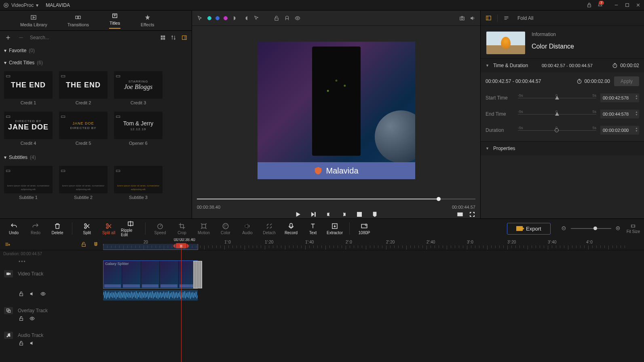  Describe the element at coordinates (618, 229) in the screenshot. I see `zoom-in-icon` at that location.